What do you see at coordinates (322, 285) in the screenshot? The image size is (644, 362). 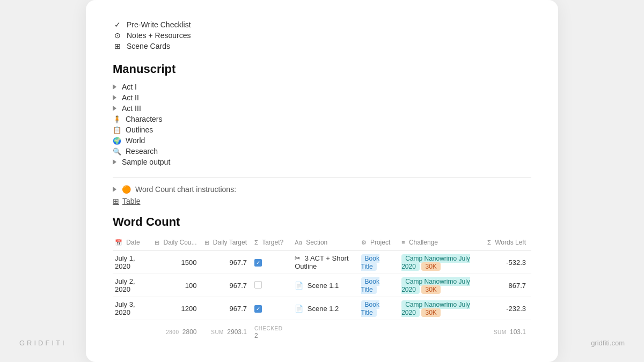 I see `table-row: July 2, 2020 100 967.7 📄 Scene 1.1 Book …` at bounding box center [322, 285].